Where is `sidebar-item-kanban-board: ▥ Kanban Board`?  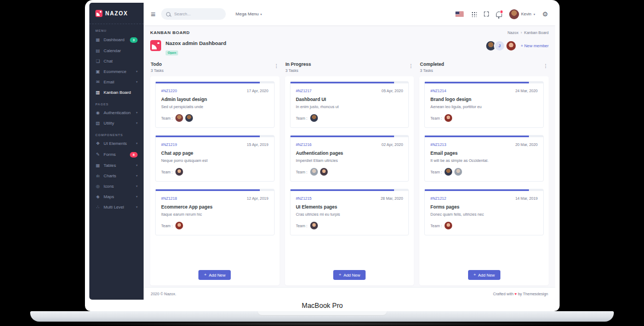 sidebar-item-kanban-board: ▥ Kanban Board is located at coordinates (116, 92).